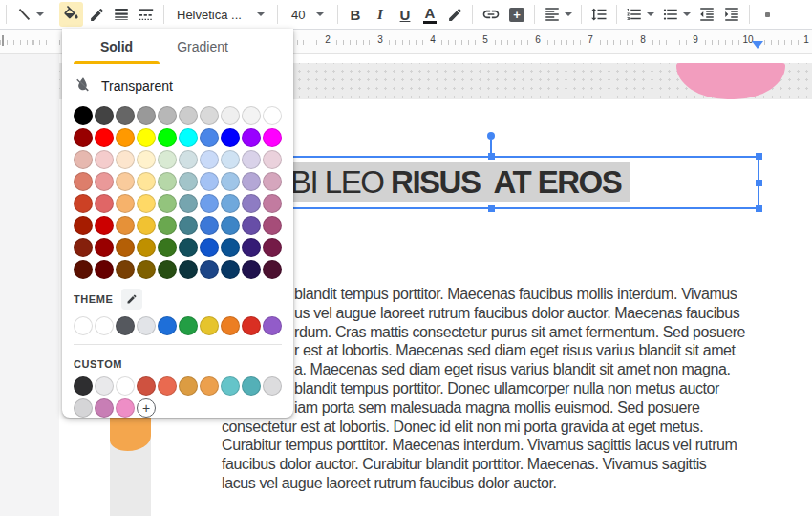 The width and height of the screenshot is (812, 516). Describe the element at coordinates (599, 14) in the screenshot. I see `line-spacing-button` at that location.